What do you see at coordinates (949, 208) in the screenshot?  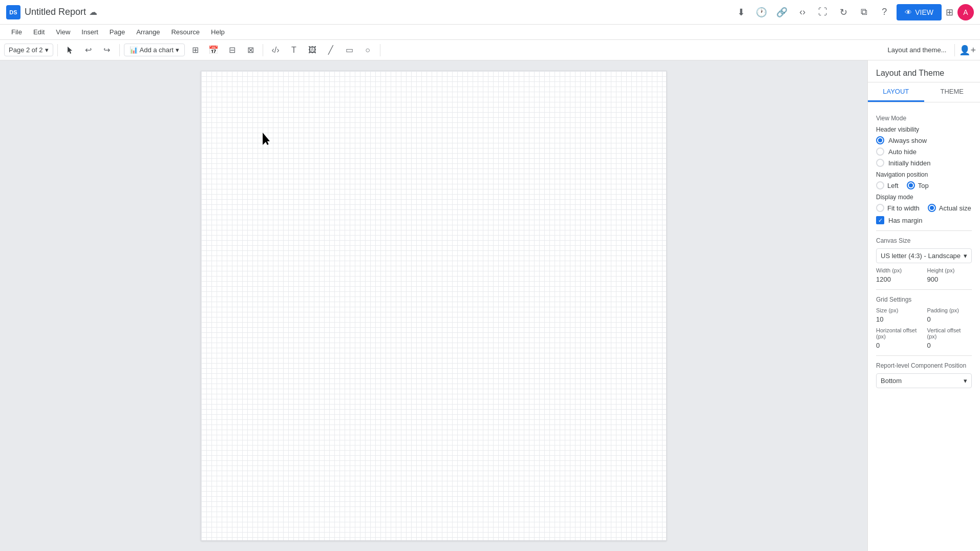 I see `display-actual-option: Actual size` at bounding box center [949, 208].